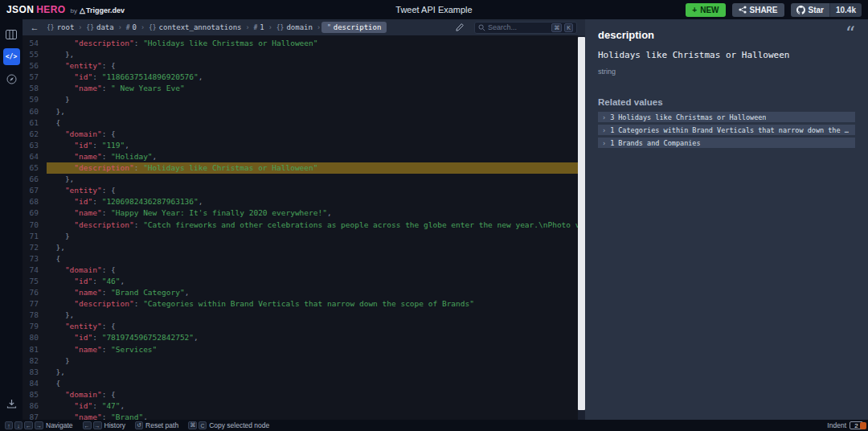 The image size is (868, 431). What do you see at coordinates (51, 10) in the screenshot?
I see `logo-hero-text: HERO` at bounding box center [51, 10].